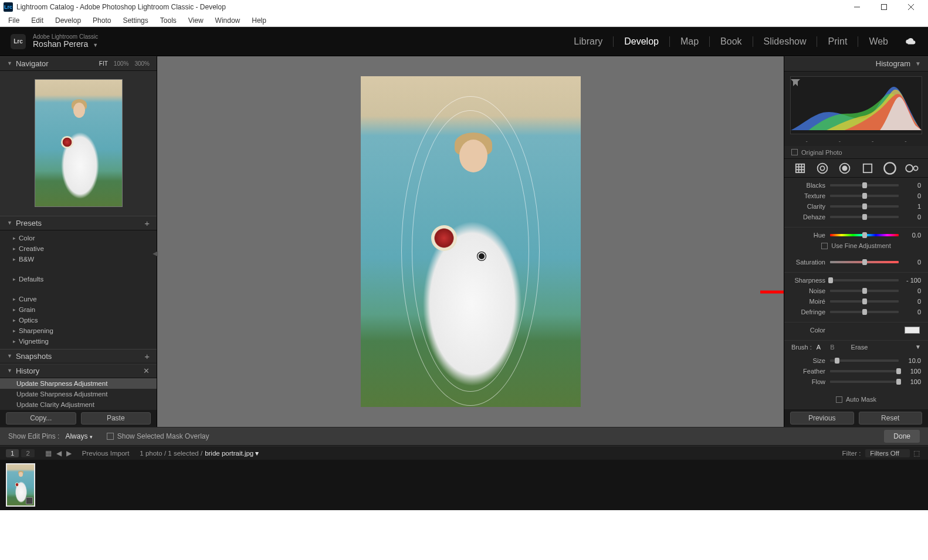 The width and height of the screenshot is (928, 560). I want to click on menu-window: Window, so click(228, 21).